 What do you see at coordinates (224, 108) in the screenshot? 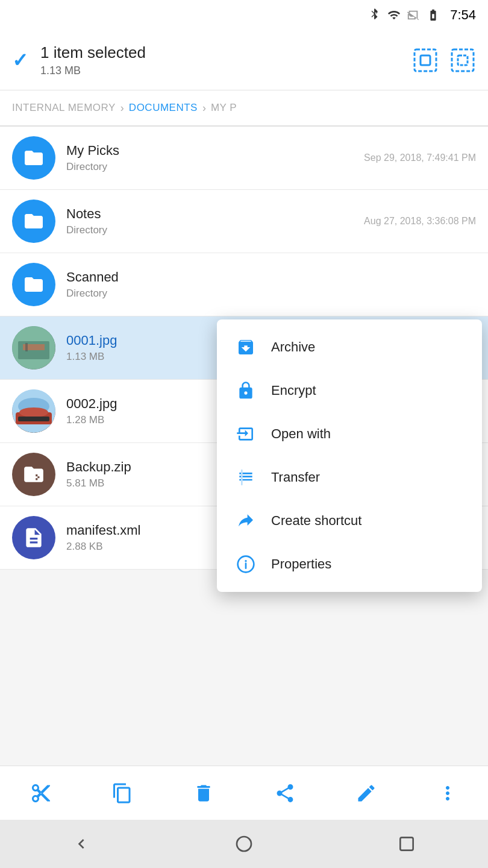
I see `breadcrumb-myp: MY P` at bounding box center [224, 108].